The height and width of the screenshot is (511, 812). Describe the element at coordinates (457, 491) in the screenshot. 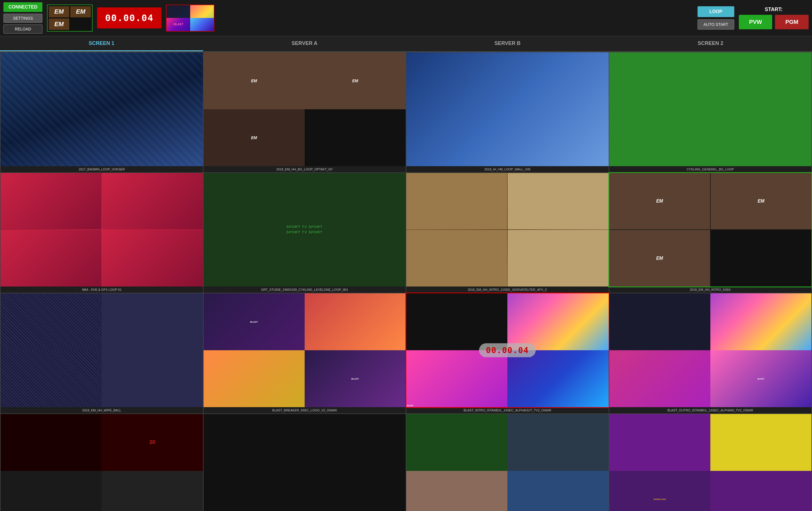

I see `r4-3-c3` at that location.